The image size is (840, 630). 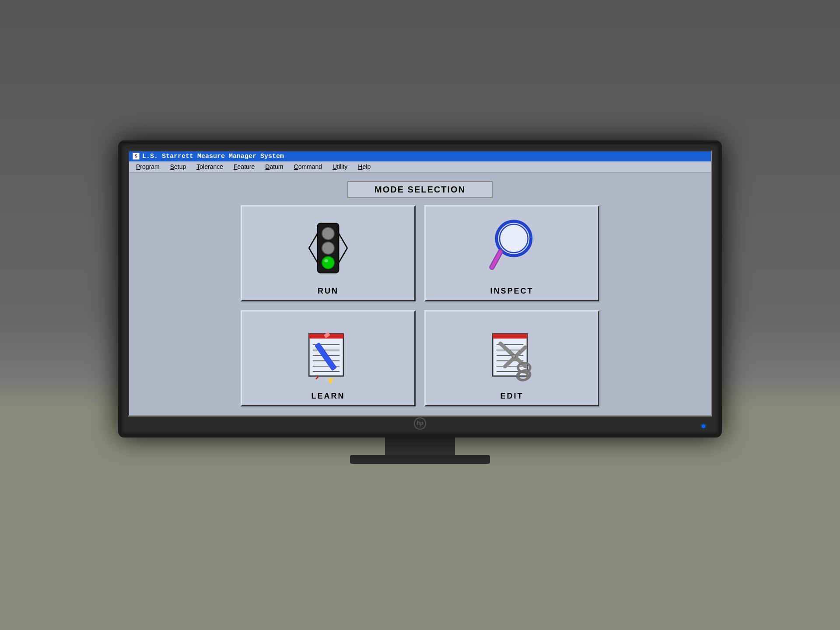 I want to click on menu-setup: Setup, so click(x=178, y=167).